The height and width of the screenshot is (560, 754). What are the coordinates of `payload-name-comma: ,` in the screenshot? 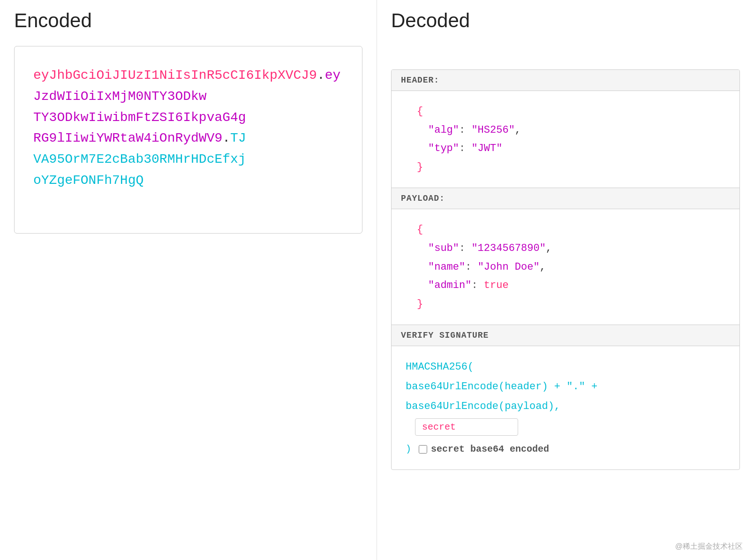 It's located at (543, 267).